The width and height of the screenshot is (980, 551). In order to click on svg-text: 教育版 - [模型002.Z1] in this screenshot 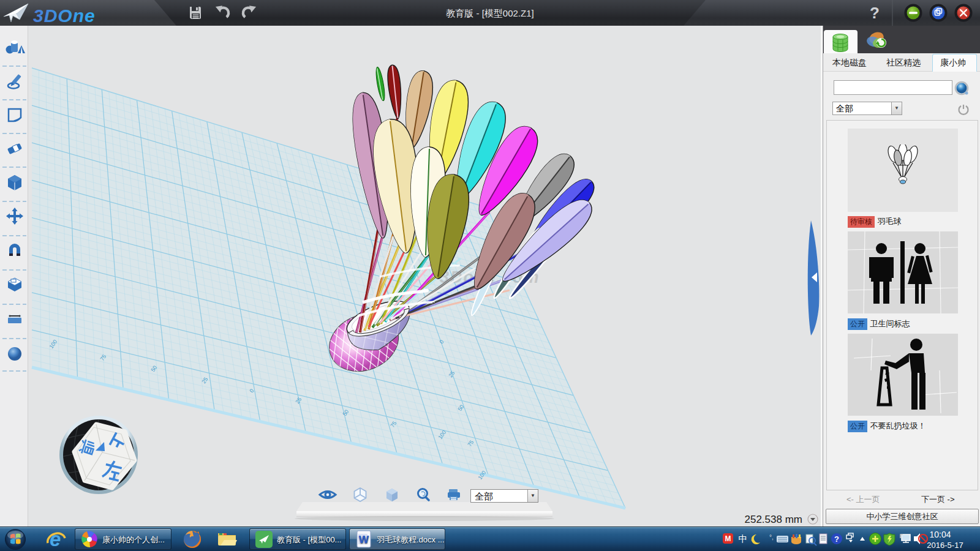, I will do `click(490, 13)`.